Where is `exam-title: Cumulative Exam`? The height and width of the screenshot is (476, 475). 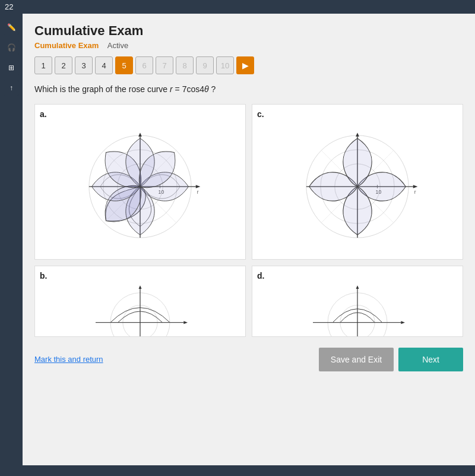
exam-title: Cumulative Exam is located at coordinates (249, 31).